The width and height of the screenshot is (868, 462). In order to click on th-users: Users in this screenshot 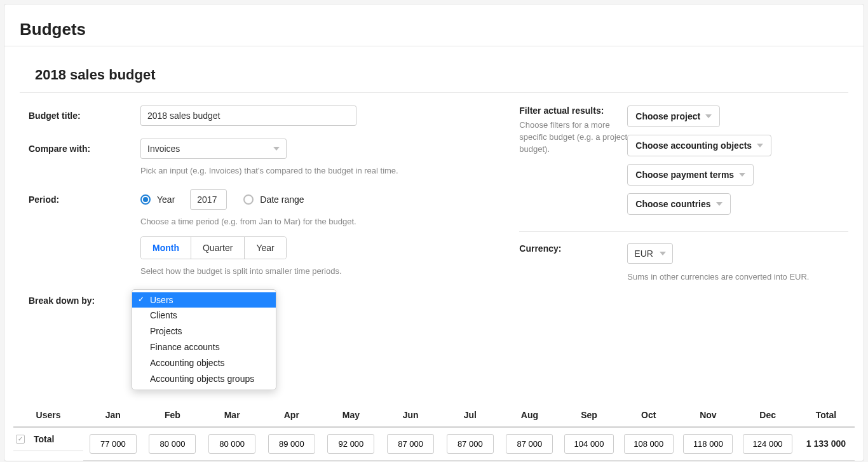, I will do `click(48, 416)`.